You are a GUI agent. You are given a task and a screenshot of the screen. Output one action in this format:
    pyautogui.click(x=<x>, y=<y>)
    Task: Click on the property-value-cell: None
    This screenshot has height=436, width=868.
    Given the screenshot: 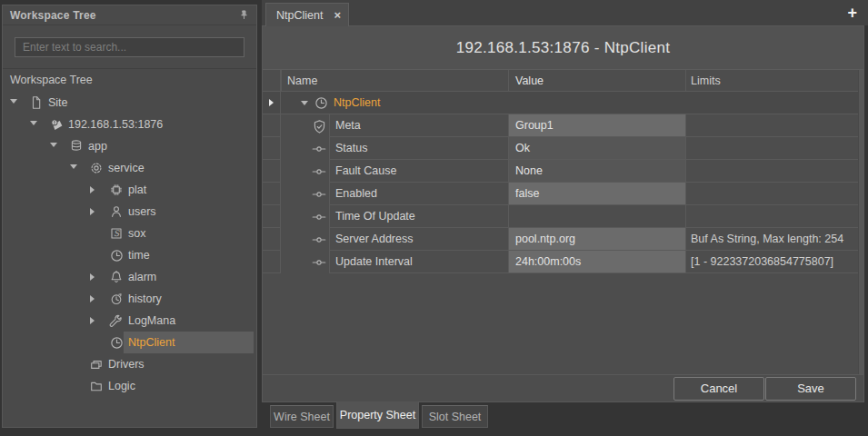 What is the action you would take?
    pyautogui.click(x=596, y=171)
    